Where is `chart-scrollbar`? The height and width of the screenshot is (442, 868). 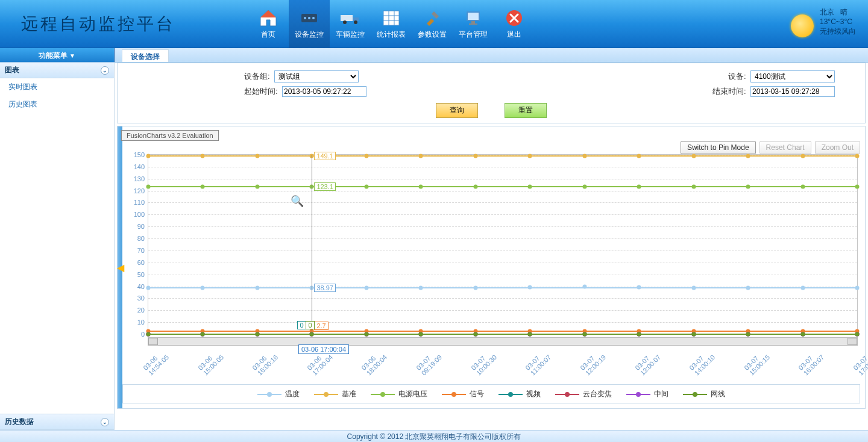
chart-scrollbar is located at coordinates (503, 341).